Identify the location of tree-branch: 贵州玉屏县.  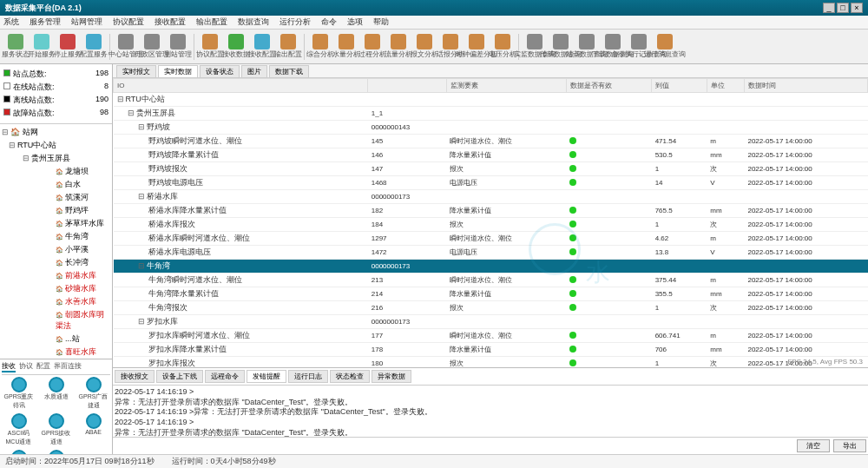
(66, 158).